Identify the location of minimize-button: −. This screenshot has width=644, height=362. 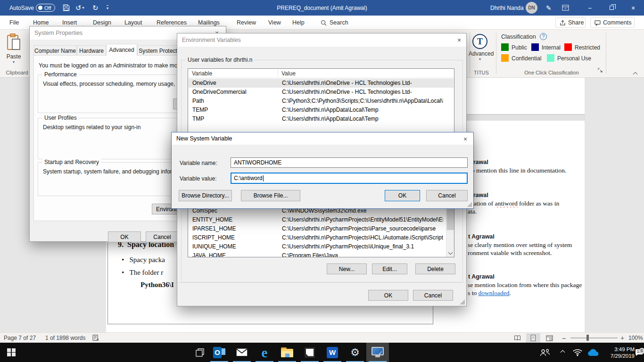
(590, 8).